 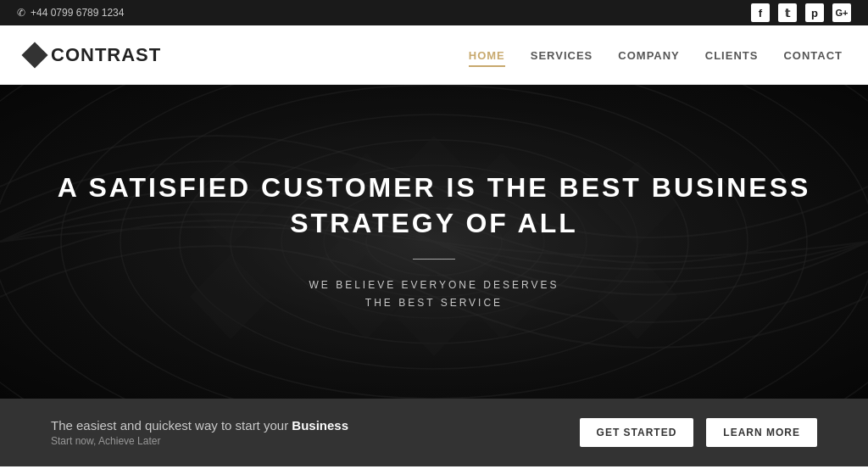 I want to click on nav-item-home: HOME, so click(x=487, y=55).